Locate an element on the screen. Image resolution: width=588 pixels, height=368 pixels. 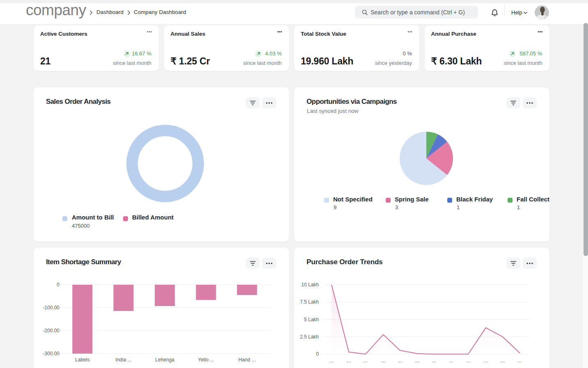
svg-text: -300.00 is located at coordinates (51, 354).